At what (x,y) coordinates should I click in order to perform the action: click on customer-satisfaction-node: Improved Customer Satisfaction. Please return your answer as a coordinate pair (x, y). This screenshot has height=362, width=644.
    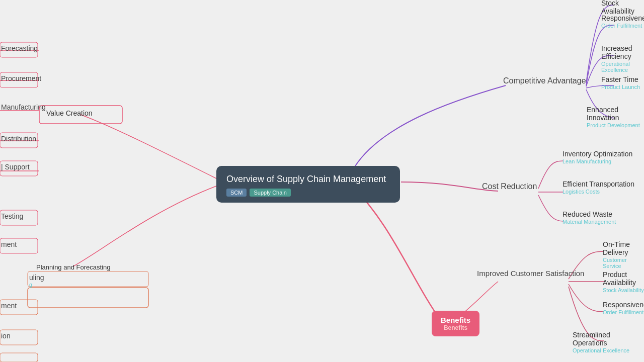
    Looking at the image, I should click on (530, 274).